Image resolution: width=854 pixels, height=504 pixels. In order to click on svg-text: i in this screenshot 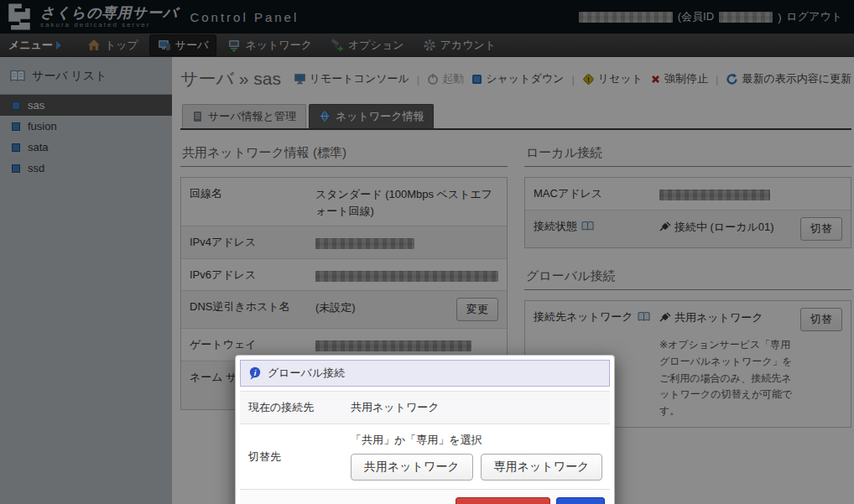, I will do `click(255, 372)`.